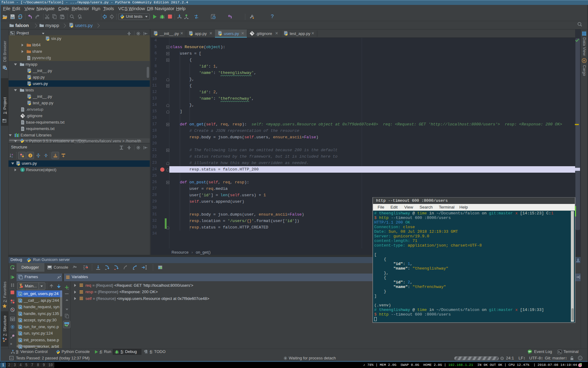 The height and width of the screenshot is (368, 588). What do you see at coordinates (23, 170) in the screenshot?
I see `svg-text: c` at bounding box center [23, 170].